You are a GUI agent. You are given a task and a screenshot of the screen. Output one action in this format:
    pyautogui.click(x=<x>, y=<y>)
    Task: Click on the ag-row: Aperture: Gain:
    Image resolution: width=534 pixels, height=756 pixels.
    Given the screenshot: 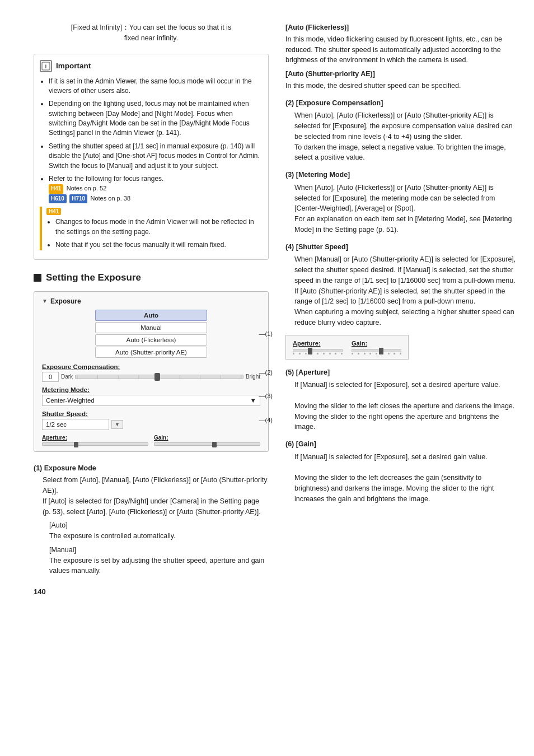 What is the action you would take?
    pyautogui.click(x=347, y=347)
    